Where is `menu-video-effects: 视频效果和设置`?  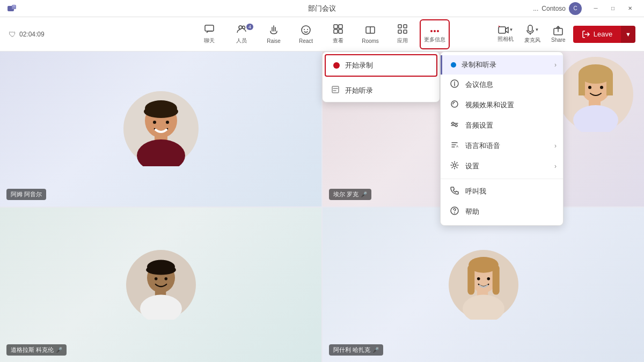 menu-video-effects: 视频效果和设置 is located at coordinates (502, 105).